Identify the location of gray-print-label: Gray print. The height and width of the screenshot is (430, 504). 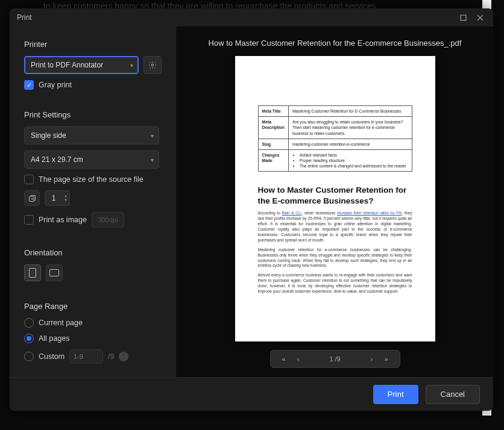
(55, 85).